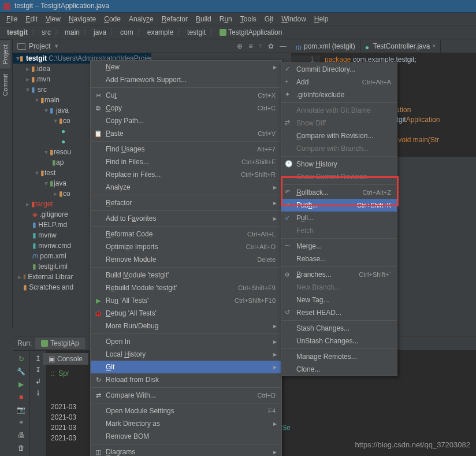 The height and width of the screenshot is (456, 476). Describe the element at coordinates (226, 19) in the screenshot. I see `menu-run: Run` at that location.